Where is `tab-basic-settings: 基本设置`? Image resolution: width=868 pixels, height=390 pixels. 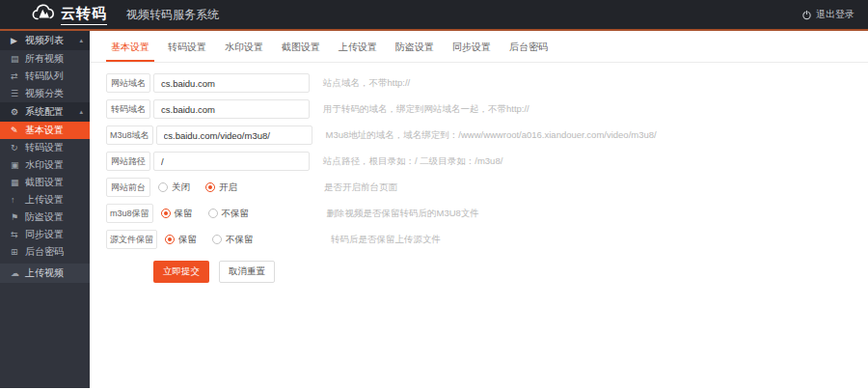 tab-basic-settings: 基本设置 is located at coordinates (130, 49).